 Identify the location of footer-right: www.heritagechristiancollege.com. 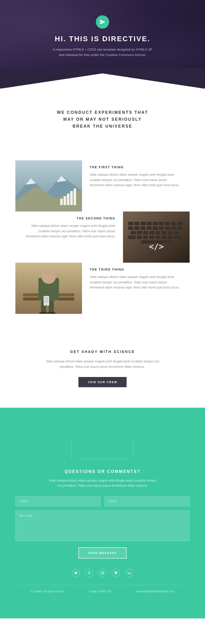
(155, 591).